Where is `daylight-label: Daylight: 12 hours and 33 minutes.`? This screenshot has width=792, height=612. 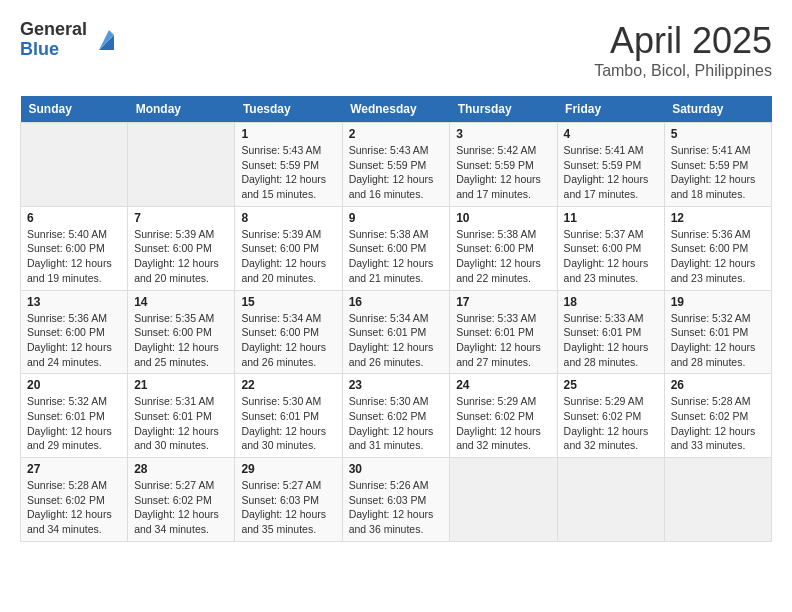
daylight-label: Daylight: 12 hours and 33 minutes. is located at coordinates (714, 438).